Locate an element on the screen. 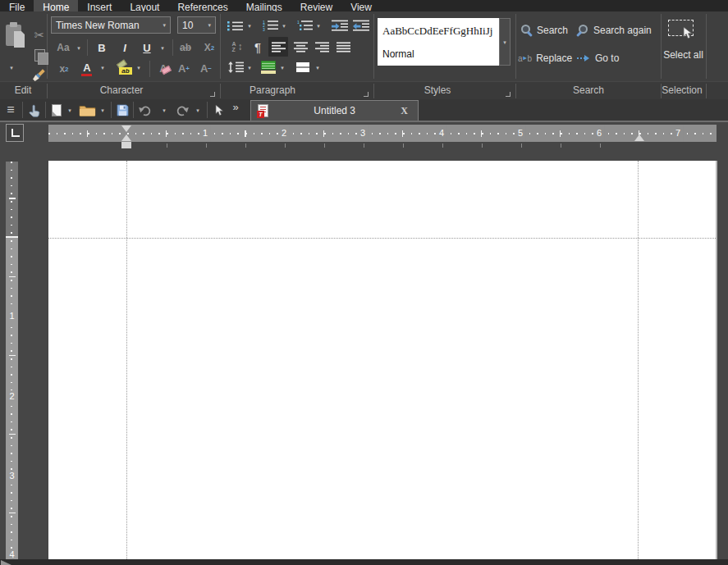 The image size is (728, 565). left-indent-marker is located at coordinates (126, 138).